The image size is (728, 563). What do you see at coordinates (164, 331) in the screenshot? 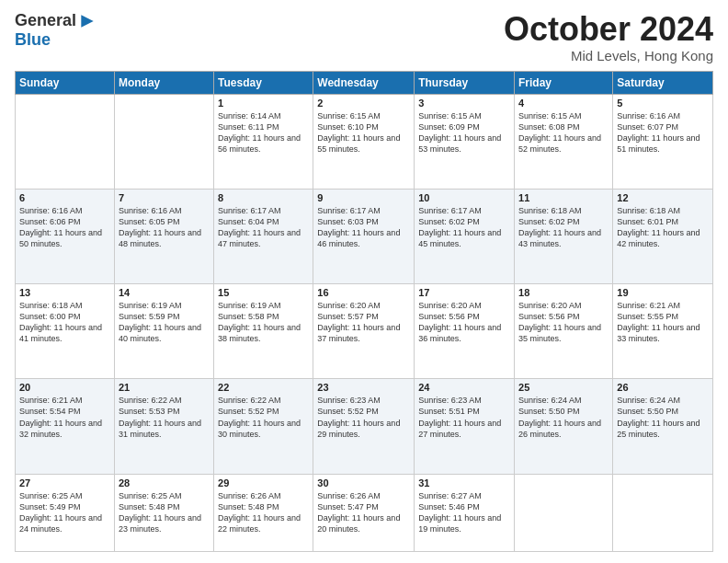
I see `calendar-cell: 14Sunrise: 6:19 AM Sunset: 5:59 PM Dayli…` at bounding box center [164, 331].